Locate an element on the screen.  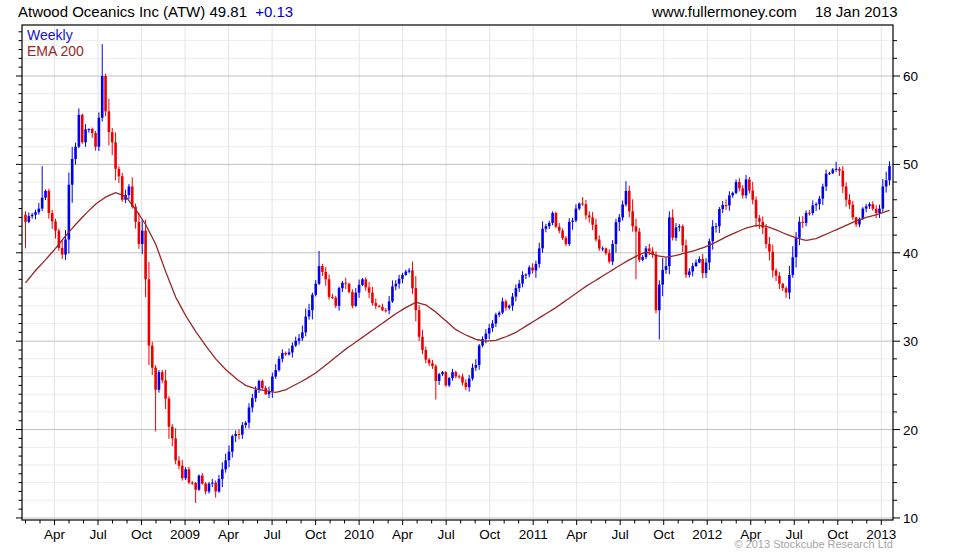
y-axis-label: 50 is located at coordinates (910, 164).